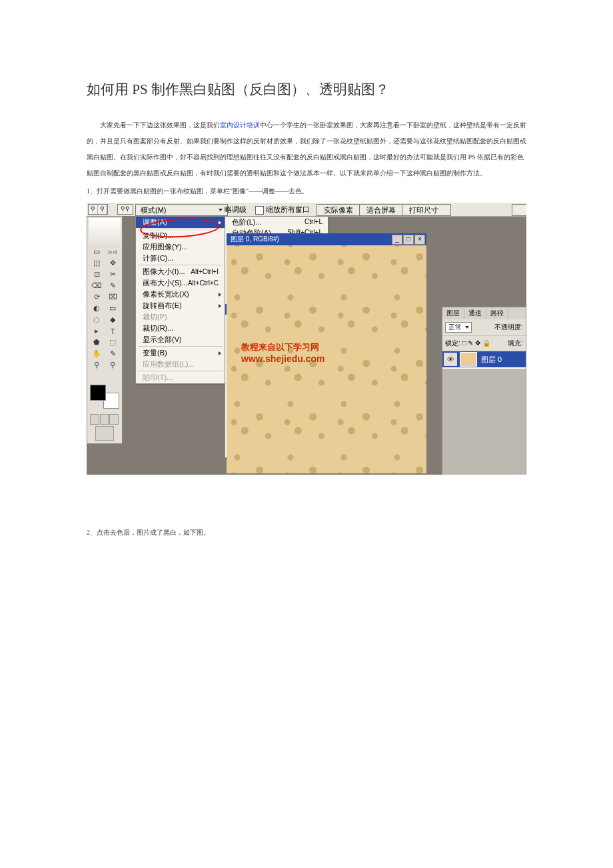 This screenshot has height=868, width=613. What do you see at coordinates (97, 331) in the screenshot?
I see `tool-cell: ▸` at bounding box center [97, 331].